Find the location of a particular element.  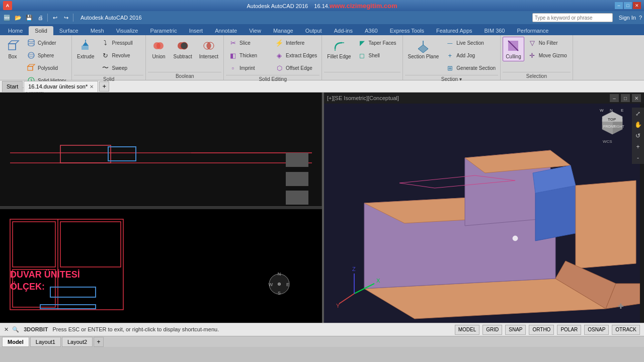

sweep-label: Sweep is located at coordinates (120, 68).